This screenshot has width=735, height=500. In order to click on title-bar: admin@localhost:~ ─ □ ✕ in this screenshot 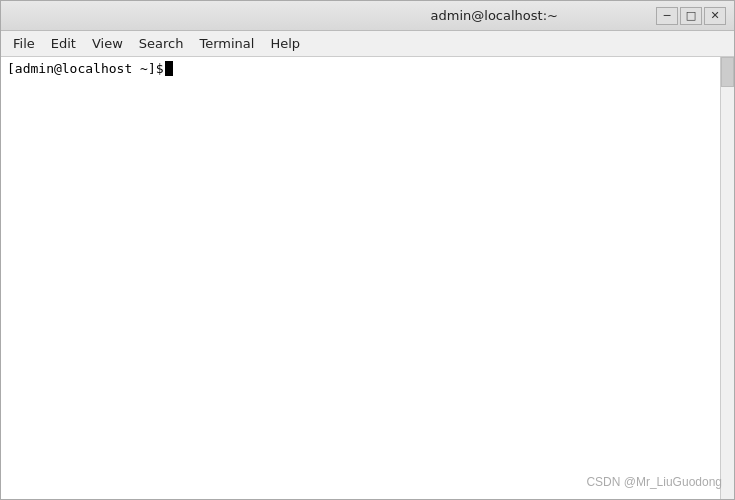, I will do `click(368, 16)`.